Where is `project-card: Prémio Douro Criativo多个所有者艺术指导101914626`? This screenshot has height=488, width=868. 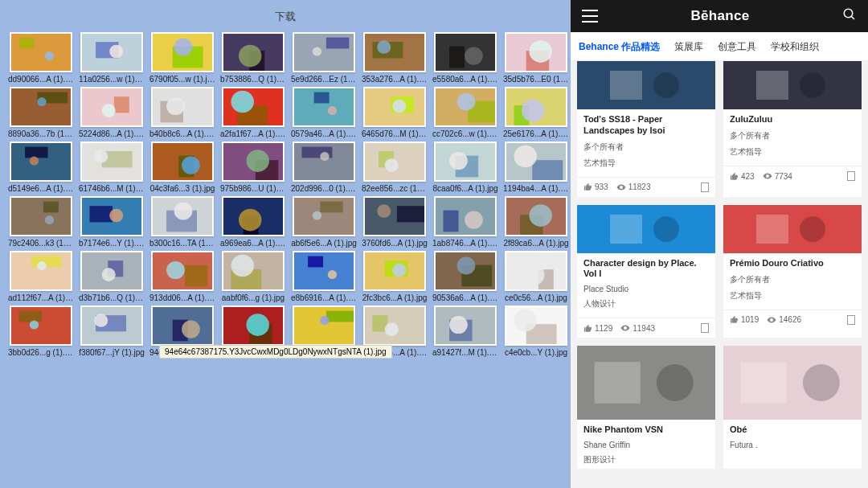
project-card: Prémio Douro Criativo多个所有者艺术指导101914626 is located at coordinates (792, 272).